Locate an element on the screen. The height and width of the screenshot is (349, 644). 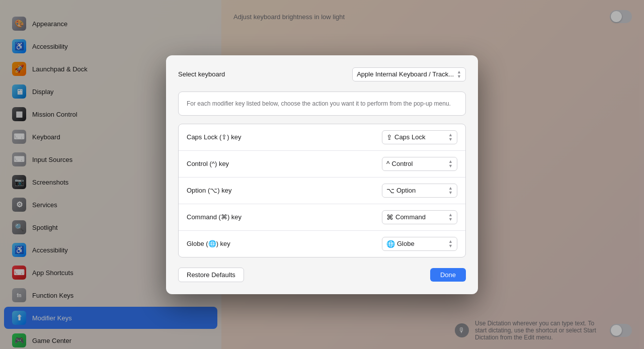
description-box: For each modifier key listed below, choo… is located at coordinates (322, 104).